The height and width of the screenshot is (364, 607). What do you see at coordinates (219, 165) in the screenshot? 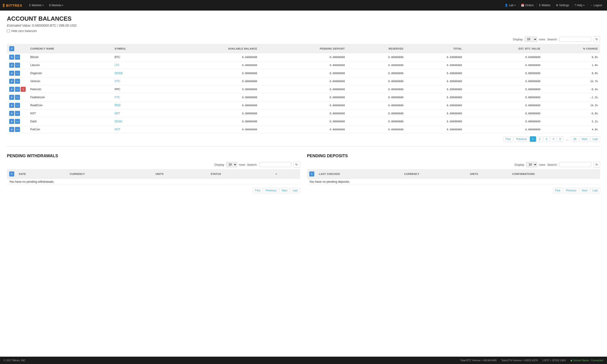
I see `withdrawals-display-label: Display` at bounding box center [219, 165].